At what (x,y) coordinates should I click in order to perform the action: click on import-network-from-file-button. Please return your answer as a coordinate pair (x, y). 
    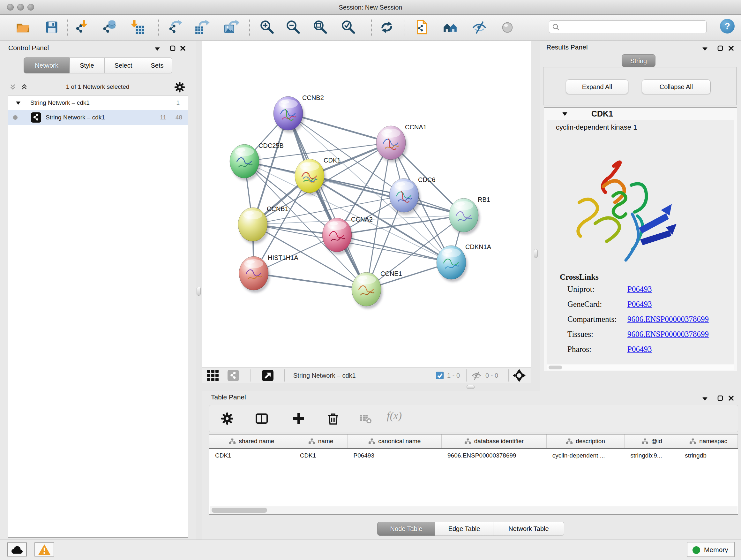
    Looking at the image, I should click on (82, 27).